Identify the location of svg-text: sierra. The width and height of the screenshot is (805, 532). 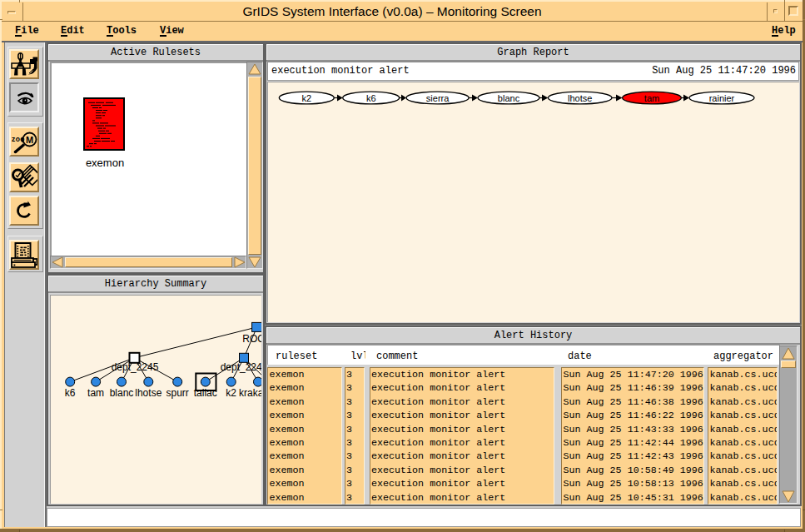
(438, 98).